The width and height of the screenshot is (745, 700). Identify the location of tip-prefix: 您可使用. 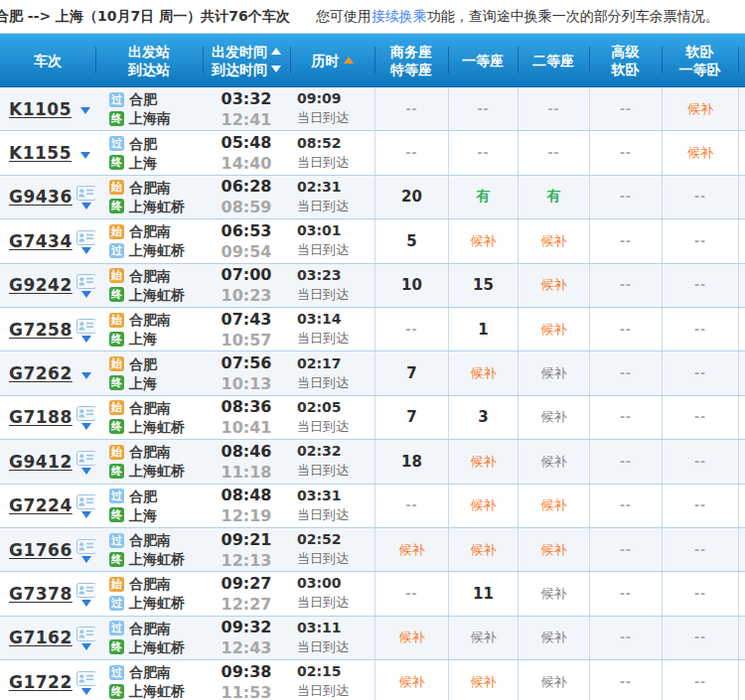
(344, 16).